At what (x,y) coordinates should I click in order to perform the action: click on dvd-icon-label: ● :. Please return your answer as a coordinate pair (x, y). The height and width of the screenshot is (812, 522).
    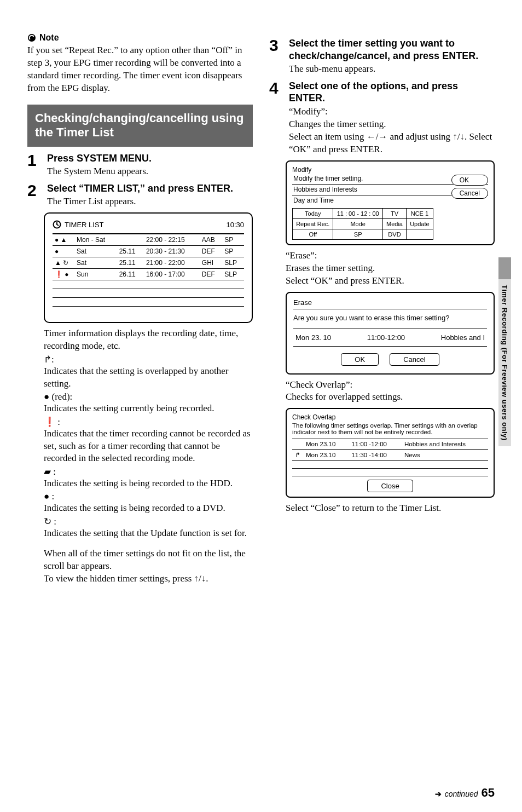
    Looking at the image, I should click on (148, 497).